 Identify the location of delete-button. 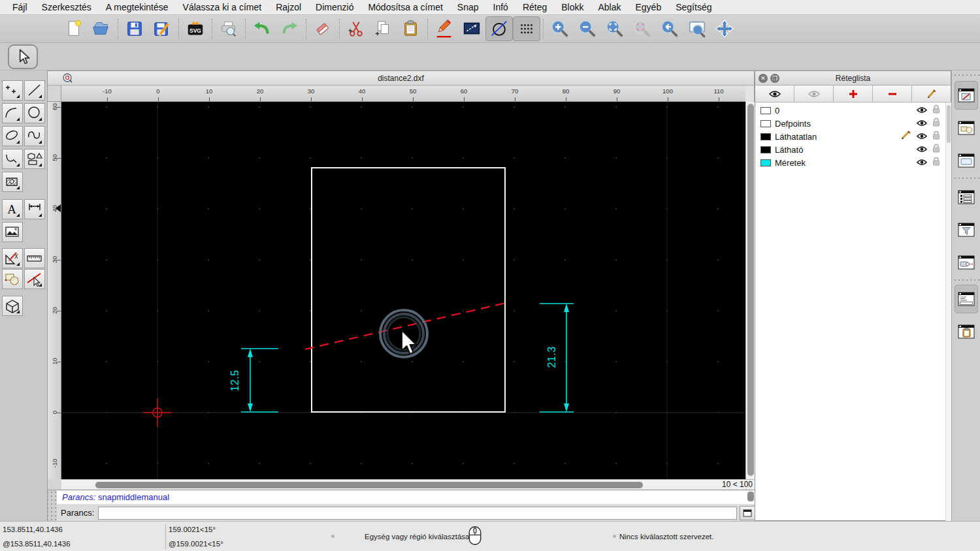
(323, 29).